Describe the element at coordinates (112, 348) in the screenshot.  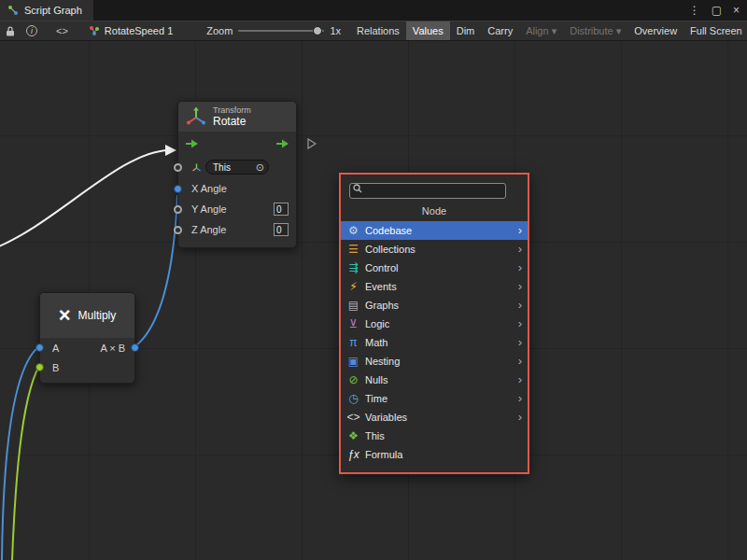
I see `out-label: A × B` at that location.